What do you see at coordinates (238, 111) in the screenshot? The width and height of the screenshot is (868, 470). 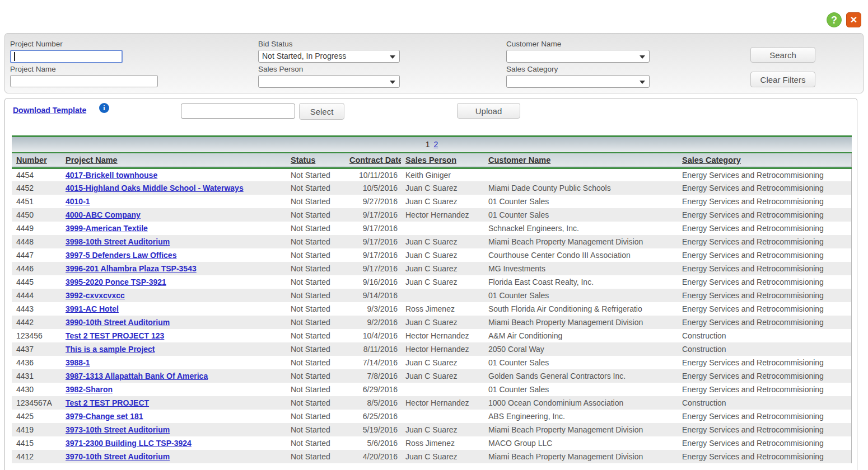 I see `file-path-input` at bounding box center [238, 111].